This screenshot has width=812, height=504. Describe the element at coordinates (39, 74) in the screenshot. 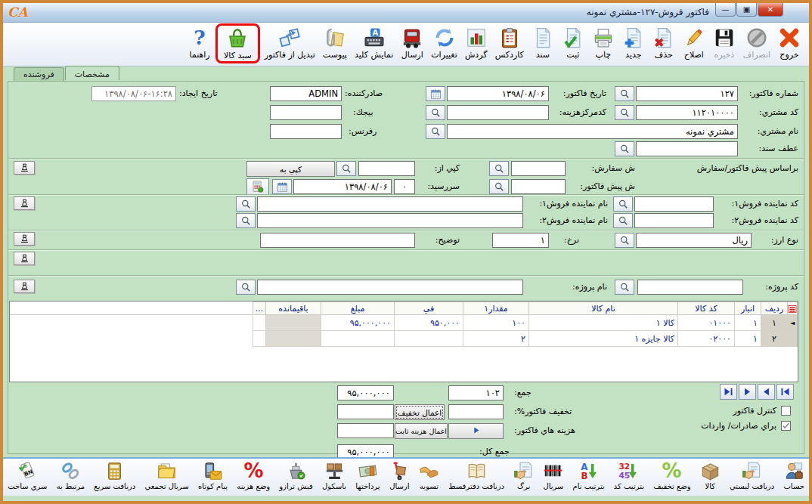

I see `tab-seller: فروشنده` at that location.